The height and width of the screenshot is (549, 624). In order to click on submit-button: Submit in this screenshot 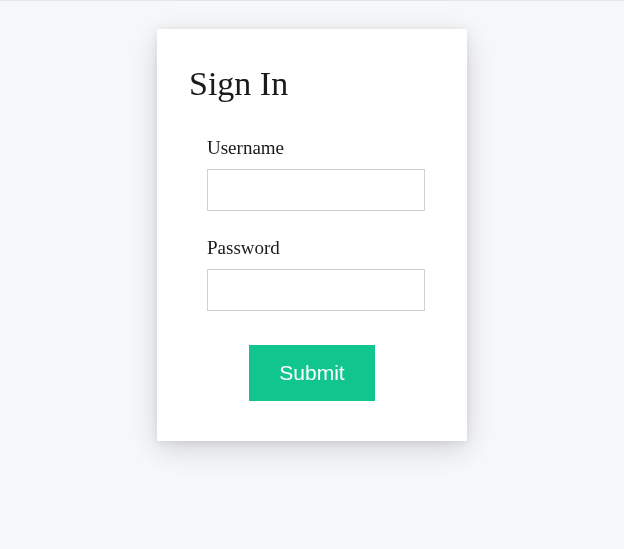, I will do `click(312, 373)`.